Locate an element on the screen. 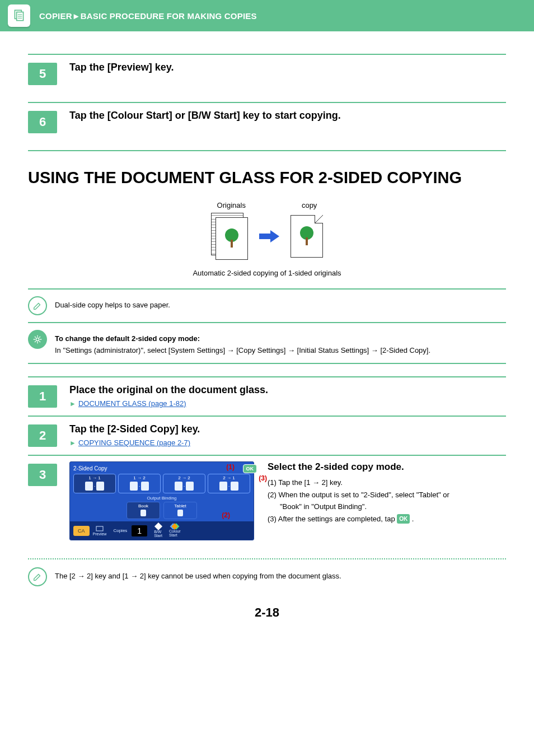 Image resolution: width=534 pixels, height=756 pixels. note2-title: To change the default 2-sided copy mode: is located at coordinates (243, 339).